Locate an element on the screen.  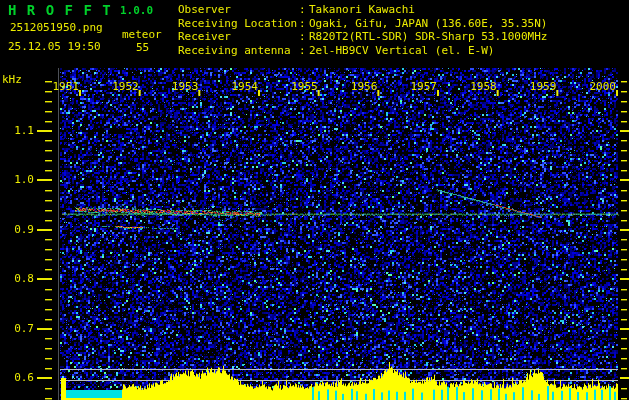
time-tick-label: 1958 is located at coordinates (483, 86).